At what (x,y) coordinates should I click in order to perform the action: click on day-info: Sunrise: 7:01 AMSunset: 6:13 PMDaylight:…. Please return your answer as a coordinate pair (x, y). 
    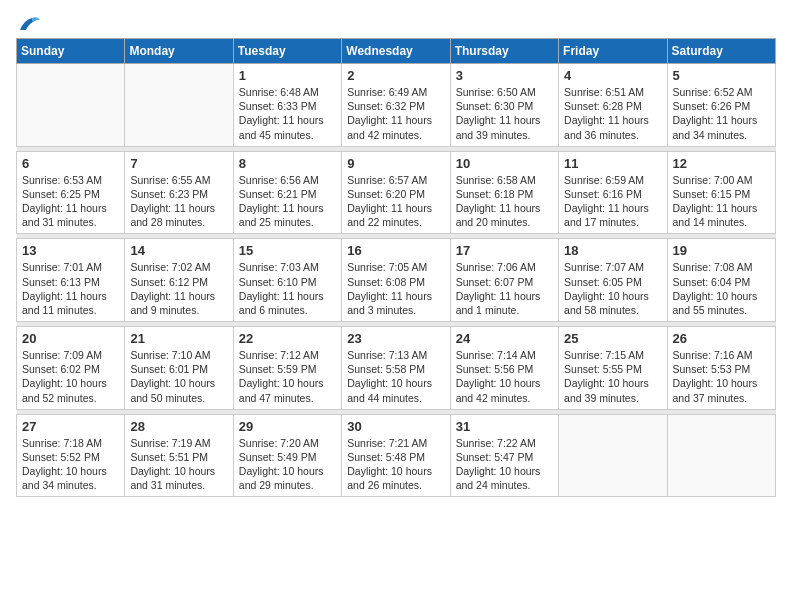
    Looking at the image, I should click on (70, 288).